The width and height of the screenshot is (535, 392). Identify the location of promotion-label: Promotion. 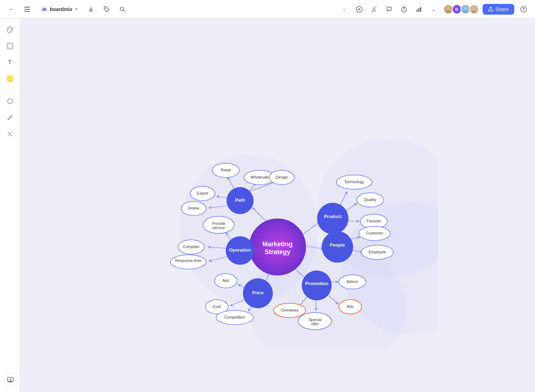
(317, 284).